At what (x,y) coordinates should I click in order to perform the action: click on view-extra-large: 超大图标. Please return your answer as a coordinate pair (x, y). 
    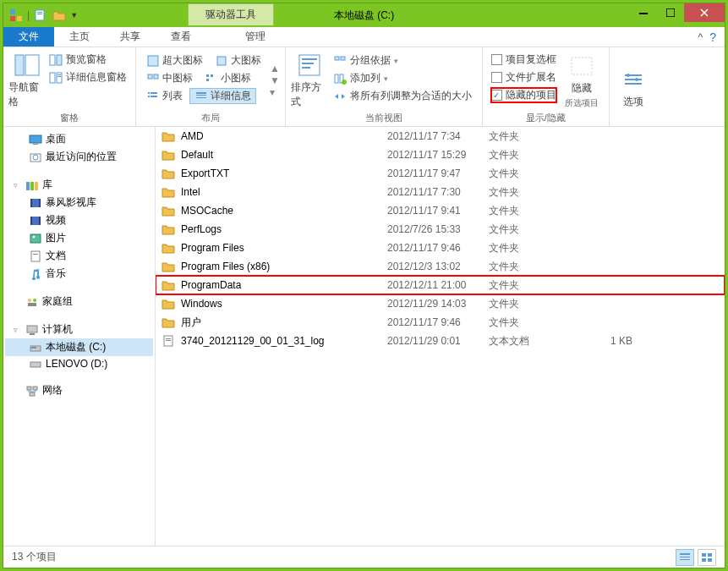
    Looking at the image, I should click on (174, 61).